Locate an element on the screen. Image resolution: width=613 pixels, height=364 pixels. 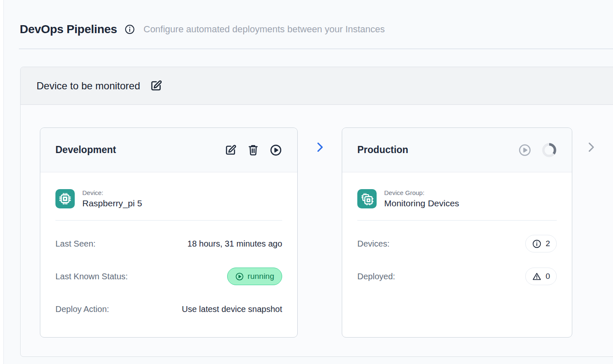
development-card-header: Development is located at coordinates (169, 150).